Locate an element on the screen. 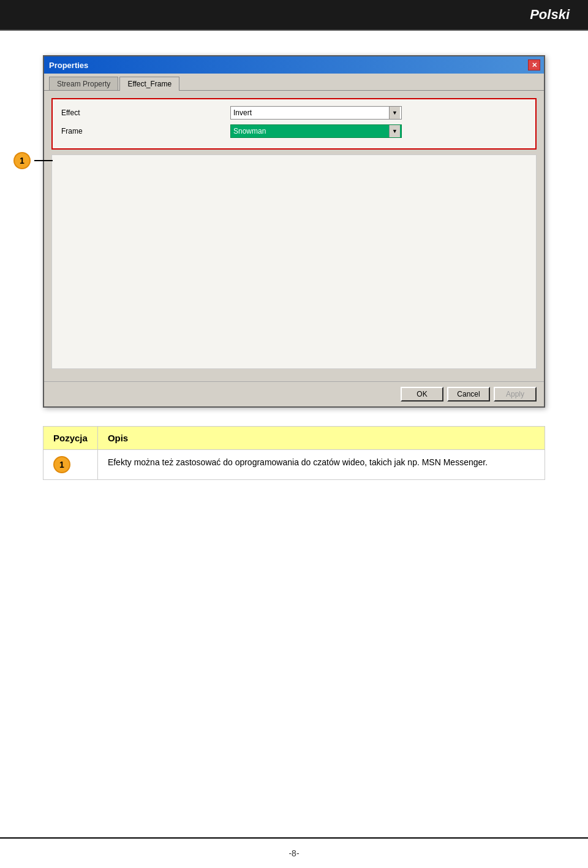  page-language-title: Polski is located at coordinates (550, 15).